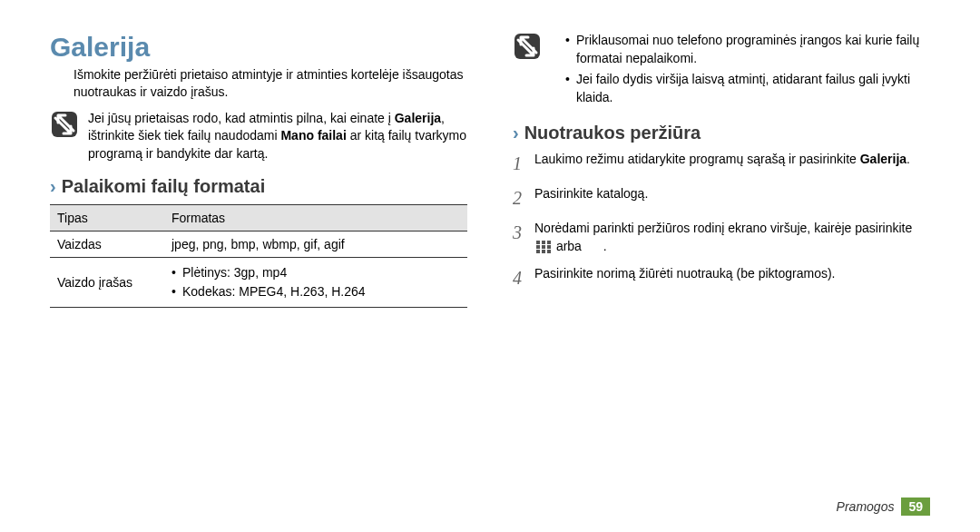  Describe the element at coordinates (259, 187) in the screenshot. I see `section-supported-formats: › Palaikomi failų formatai` at that location.